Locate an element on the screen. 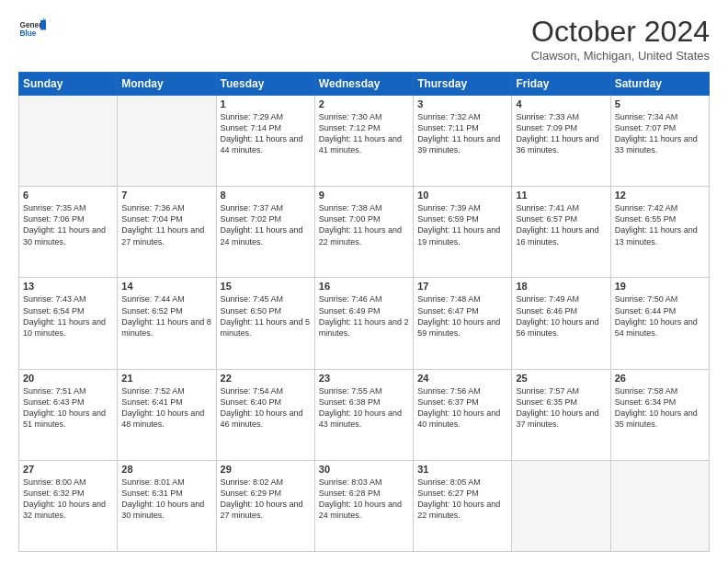  day-number: 6 is located at coordinates (68, 195).